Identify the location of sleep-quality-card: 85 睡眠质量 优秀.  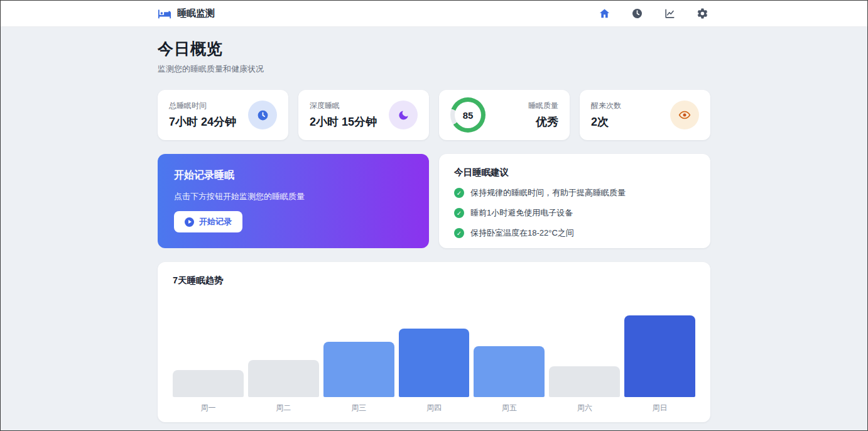
(504, 115).